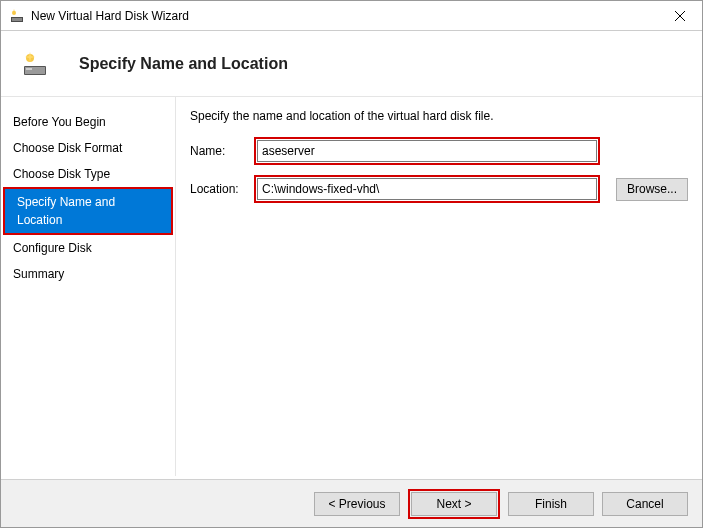 This screenshot has height=528, width=703. Describe the element at coordinates (88, 274) in the screenshot. I see `step-summary: Summary` at that location.